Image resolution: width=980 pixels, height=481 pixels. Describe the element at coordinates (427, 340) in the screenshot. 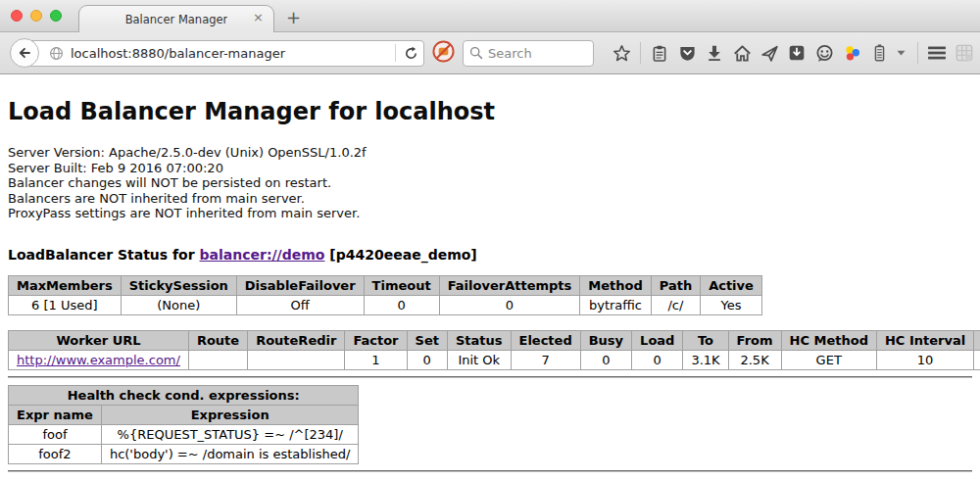

I see `col-set: Set` at that location.